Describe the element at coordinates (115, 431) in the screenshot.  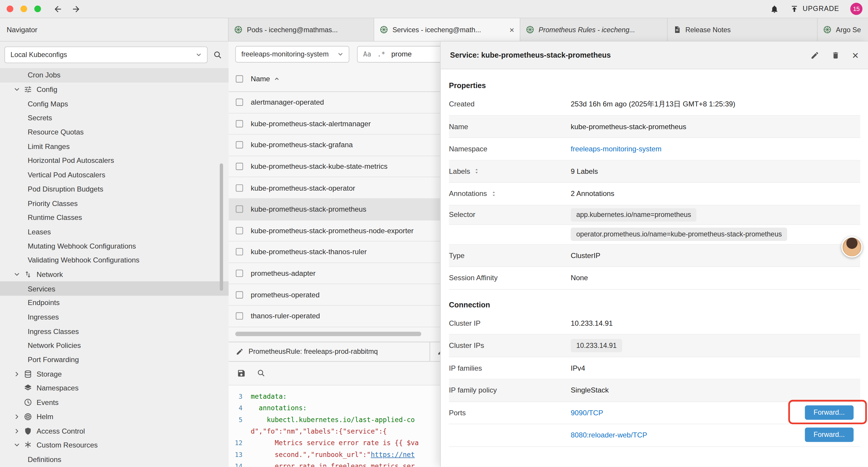
I see `sidebar-item-access-control: Access Control` at that location.